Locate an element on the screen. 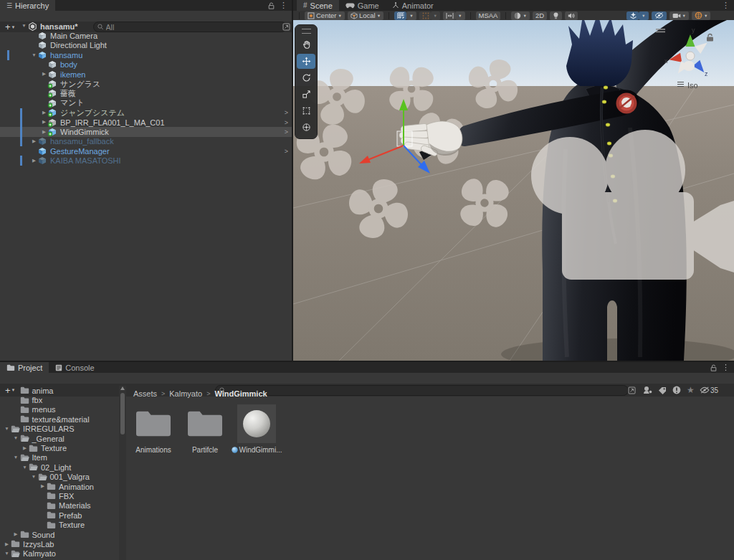 This screenshot has height=560, width=734. project-folder-row: ▶Sound is located at coordinates (59, 535).